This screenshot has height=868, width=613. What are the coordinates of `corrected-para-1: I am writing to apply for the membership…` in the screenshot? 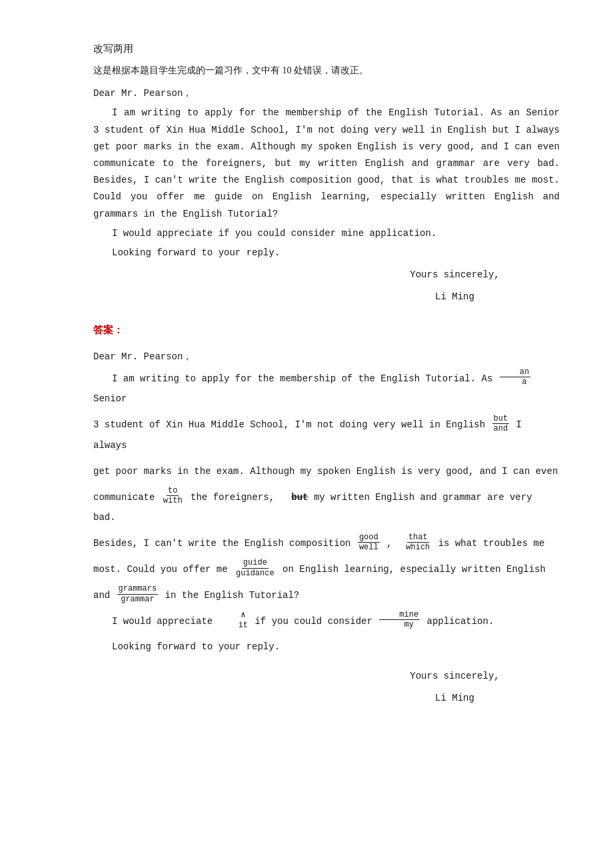 It's located at (326, 389).